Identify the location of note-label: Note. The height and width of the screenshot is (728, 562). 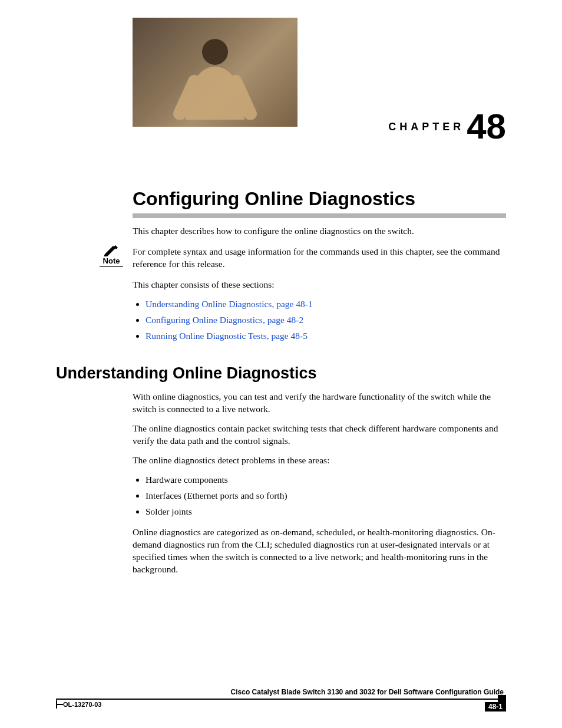
(111, 262).